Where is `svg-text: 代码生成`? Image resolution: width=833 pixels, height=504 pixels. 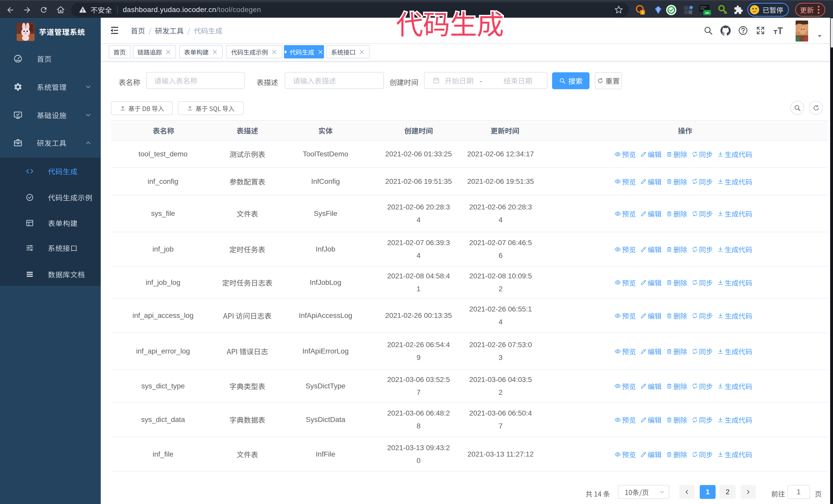 svg-text: 代码生成 is located at coordinates (450, 25).